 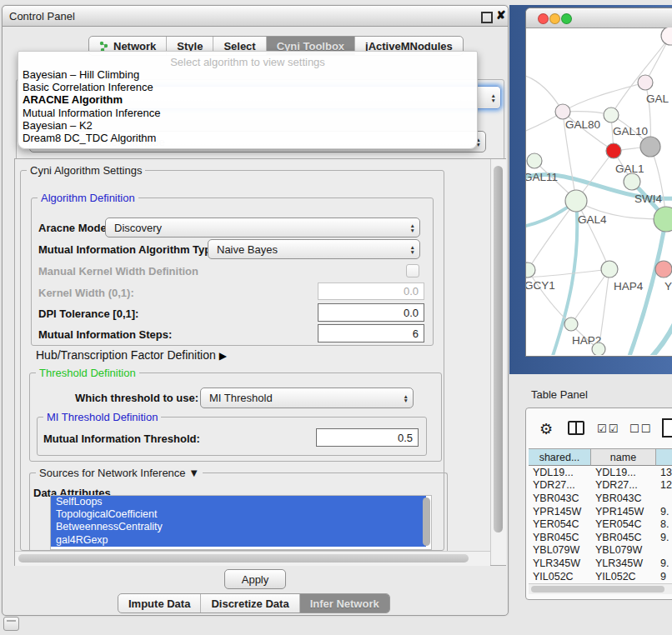 I want to click on dpi-tolerance-field: 0.0, so click(x=371, y=312).